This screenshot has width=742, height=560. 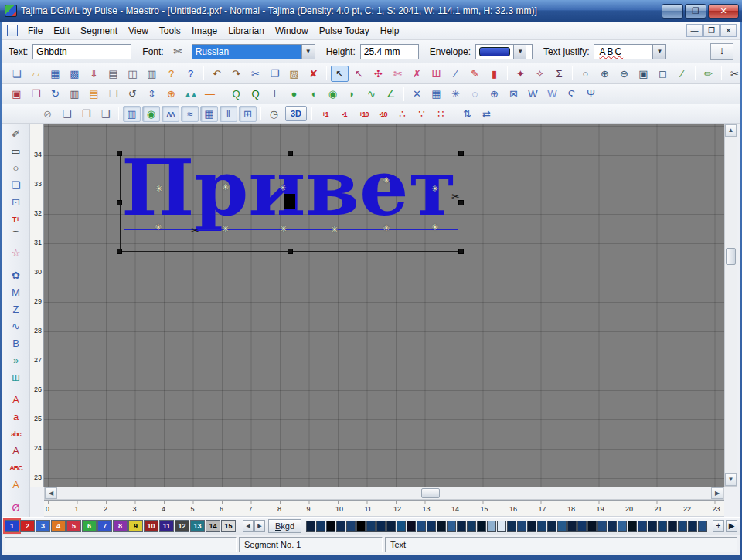 What do you see at coordinates (586, 74) in the screenshot?
I see `zoom-tool-icon: ○` at bounding box center [586, 74].